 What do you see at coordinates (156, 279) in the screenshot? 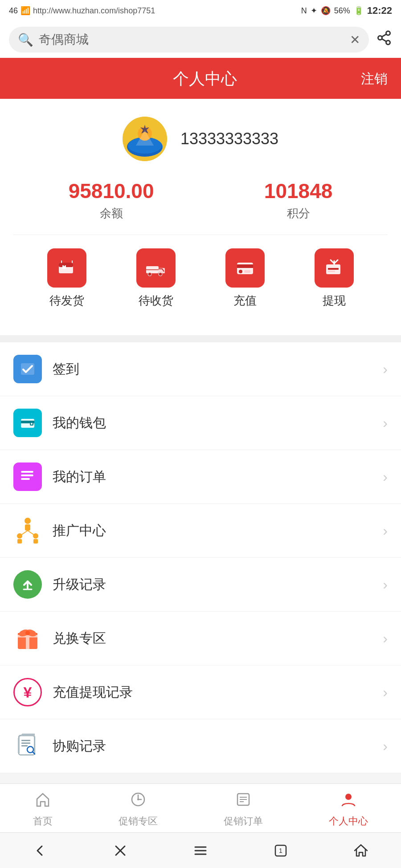
I see `action-pending-receive: 待收货` at bounding box center [156, 279].